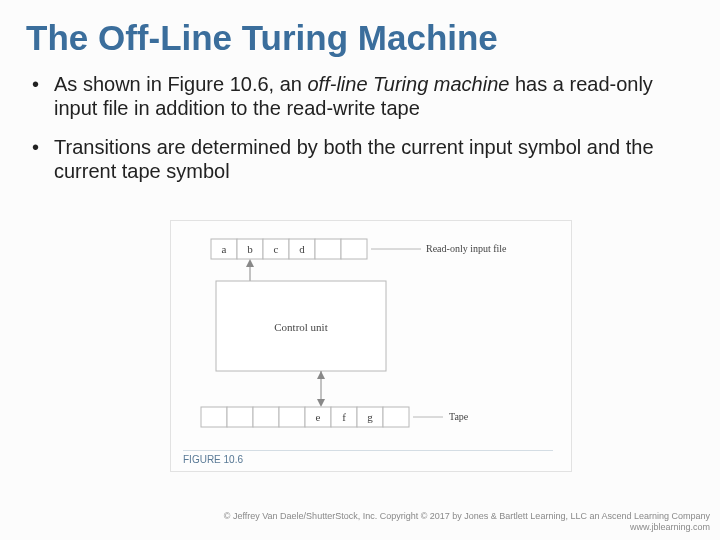 The height and width of the screenshot is (540, 720). I want to click on label-tape: Tape, so click(459, 416).